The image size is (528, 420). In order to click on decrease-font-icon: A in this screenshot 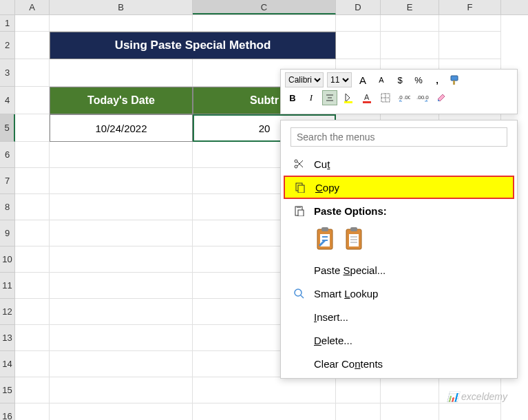, I will do `click(381, 80)`.